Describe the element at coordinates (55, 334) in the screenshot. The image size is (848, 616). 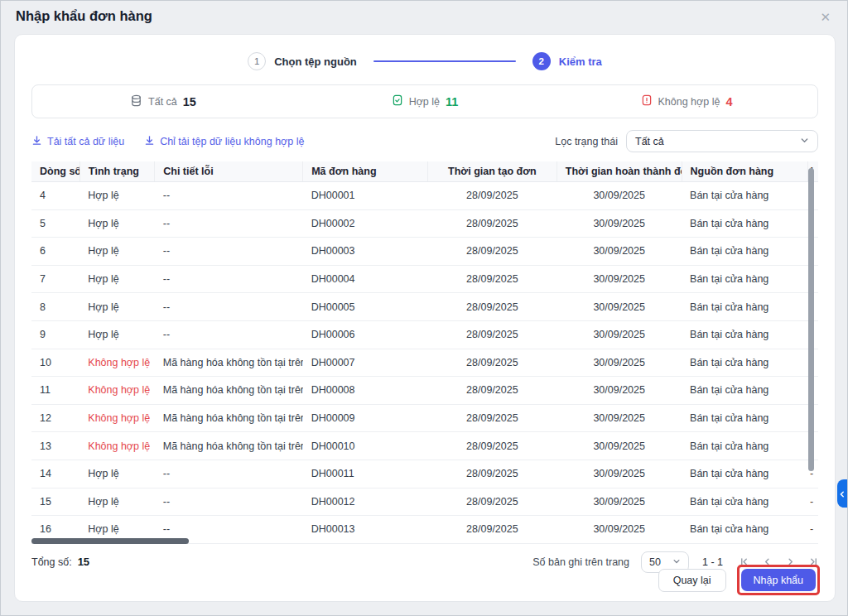
I see `cell-line-number: 9` at that location.